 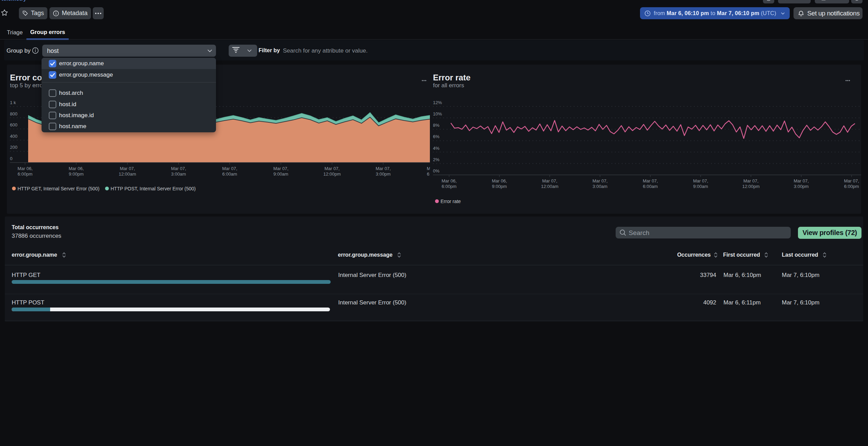 What do you see at coordinates (436, 159) in the screenshot?
I see `svg-text: 2%` at bounding box center [436, 159].